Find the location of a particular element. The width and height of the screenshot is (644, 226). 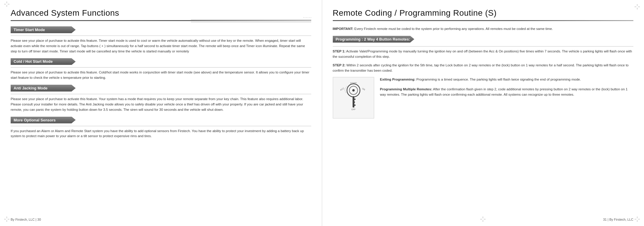

step1-text: Activate Valet/Programming mode by manua… is located at coordinates (482, 54).